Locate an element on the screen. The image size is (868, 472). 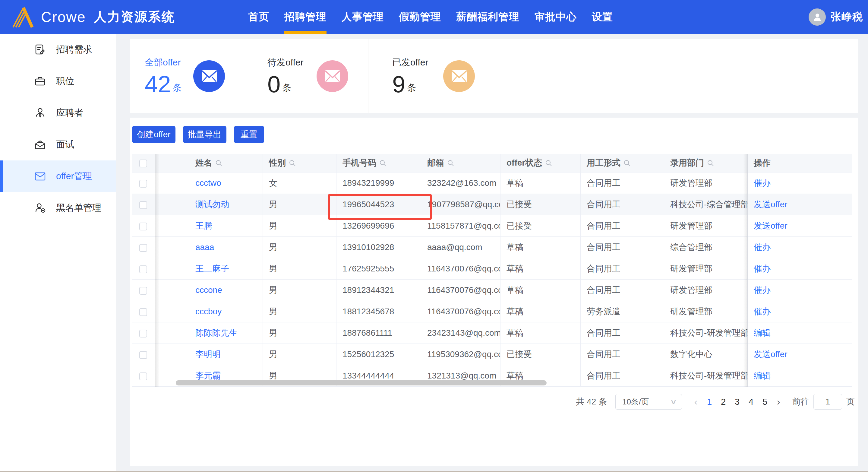
sidebar-item-label: 应聘者 is located at coordinates (69, 113).